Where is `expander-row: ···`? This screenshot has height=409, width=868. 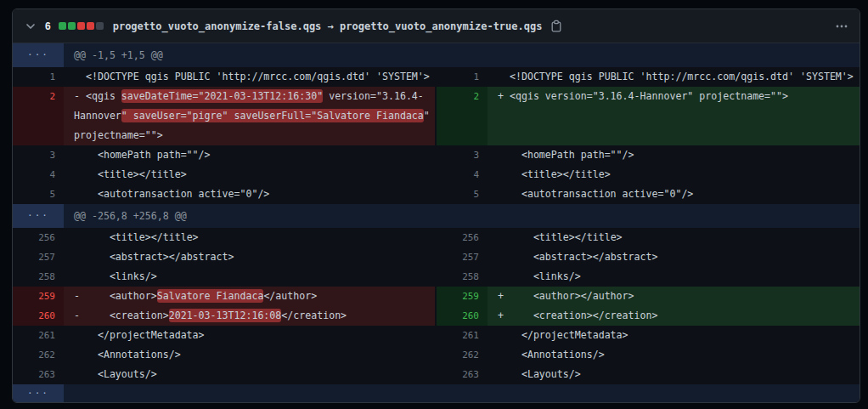 expander-row: ··· is located at coordinates (437, 393).